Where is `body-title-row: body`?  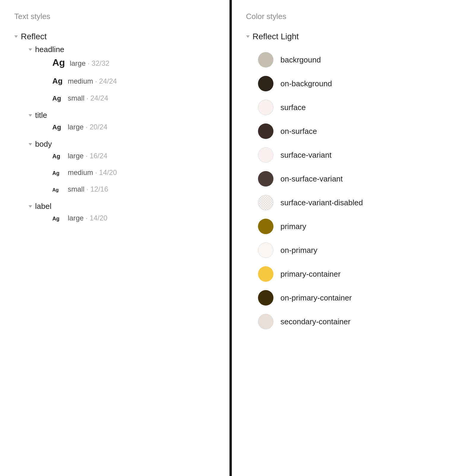
body-title-row: body is located at coordinates (122, 144).